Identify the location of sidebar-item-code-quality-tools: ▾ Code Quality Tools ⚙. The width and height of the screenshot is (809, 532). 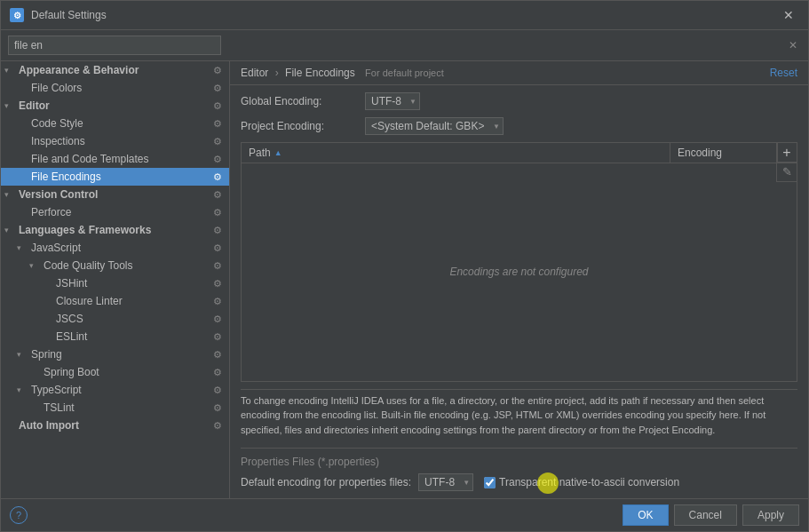
(115, 266).